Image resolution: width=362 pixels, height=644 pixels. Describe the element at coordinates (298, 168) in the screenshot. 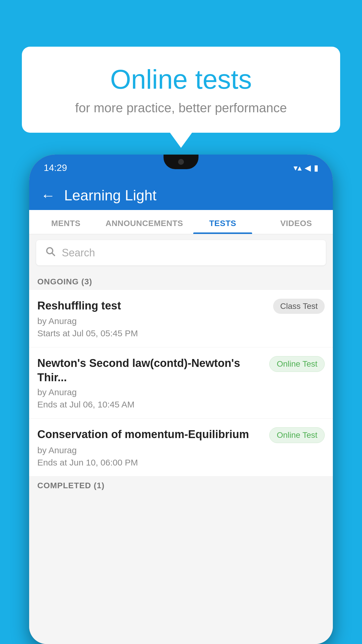

I see `wifi-icon: ▾▴` at that location.